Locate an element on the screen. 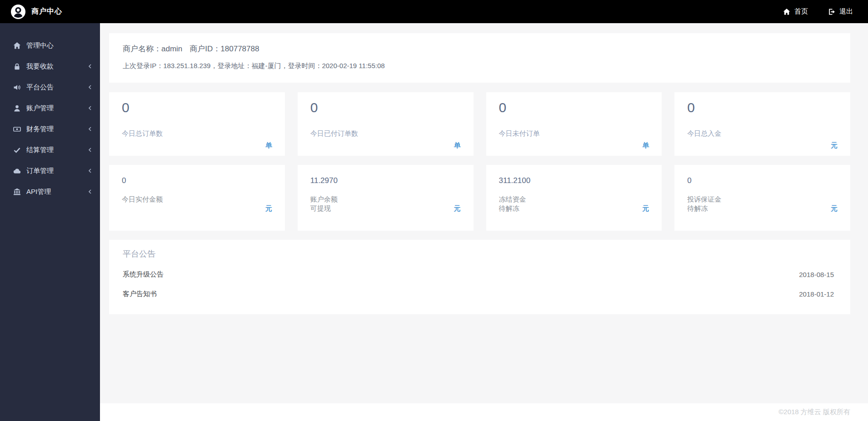 The width and height of the screenshot is (868, 421). stat-labels: 账户余额 可提现 is located at coordinates (324, 204).